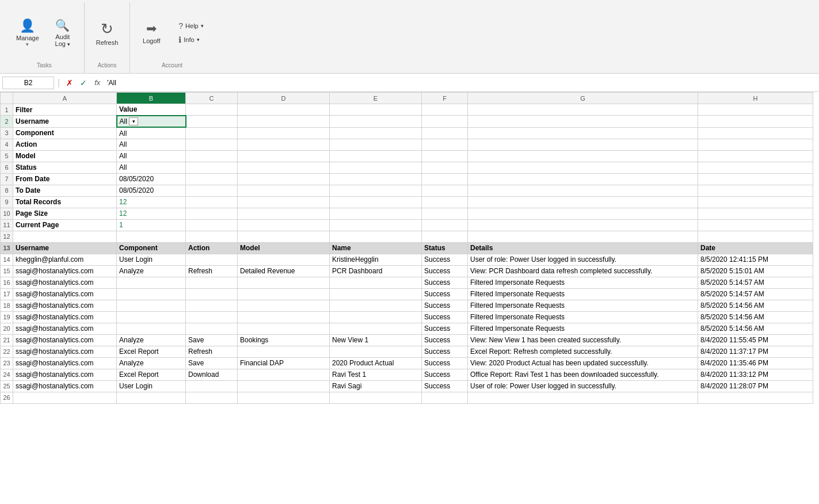 This screenshot has width=819, height=504. I want to click on cell-status-14: Success, so click(445, 259).